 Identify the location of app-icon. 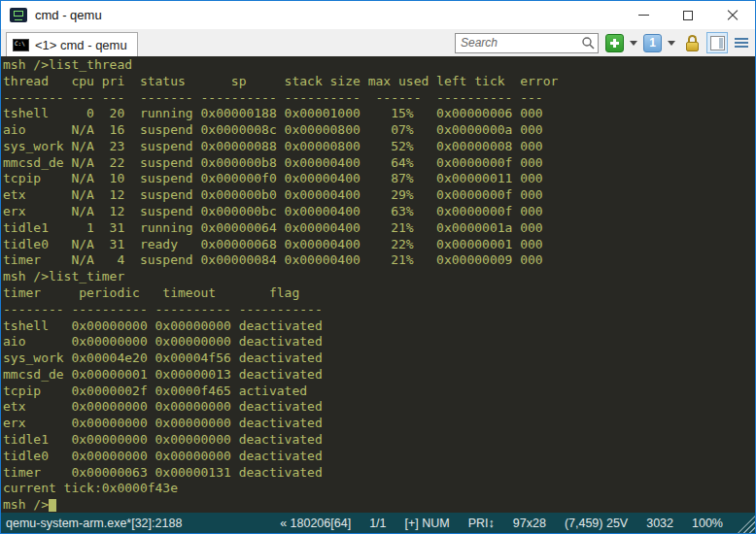
(18, 16).